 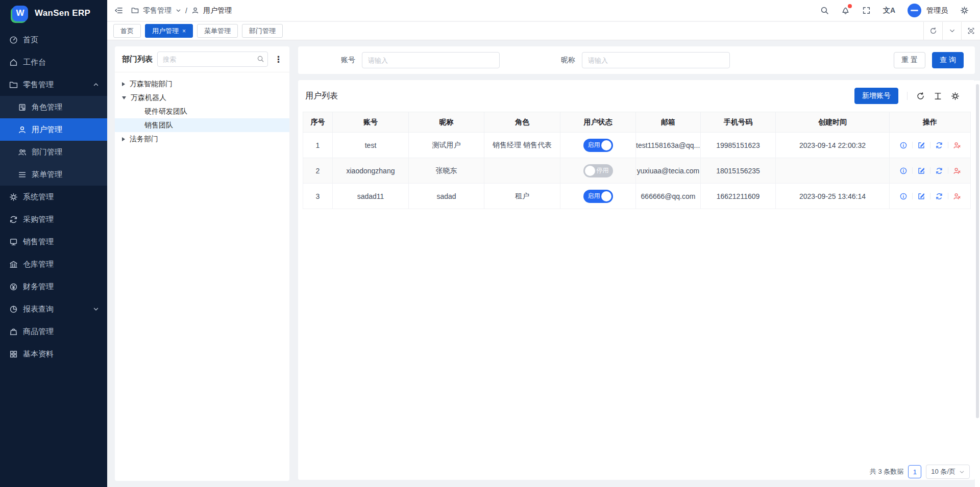 I want to click on tab-home: 首页, so click(x=127, y=31).